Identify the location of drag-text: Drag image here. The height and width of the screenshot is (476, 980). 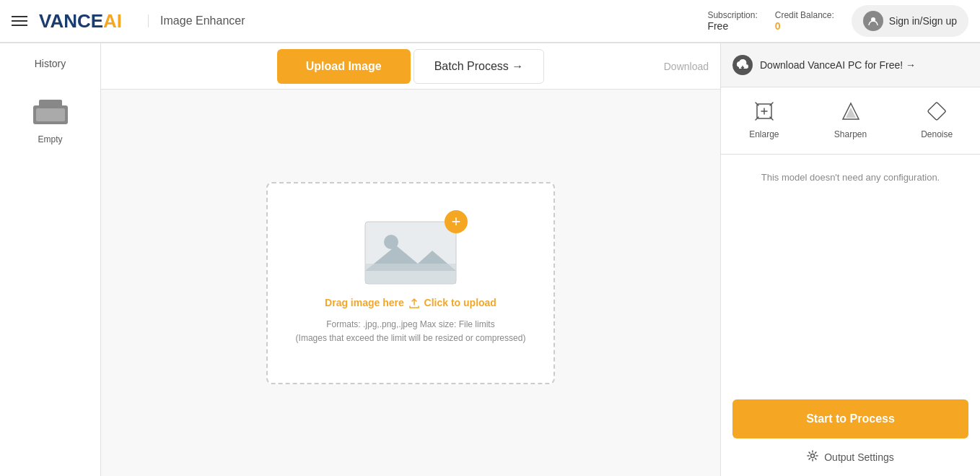
(366, 303).